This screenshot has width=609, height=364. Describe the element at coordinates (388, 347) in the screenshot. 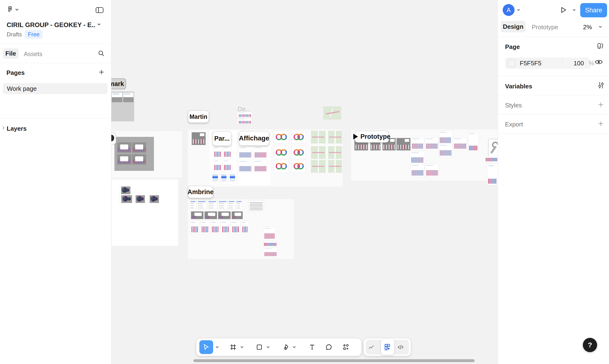

I see `dev-mode-toggle` at that location.